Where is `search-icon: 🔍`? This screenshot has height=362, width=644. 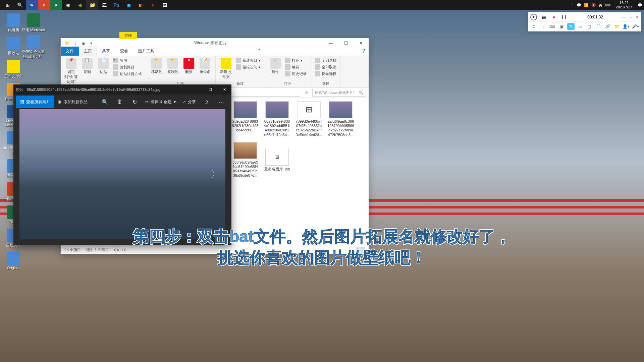
search-icon: 🔍 is located at coordinates (20, 5).